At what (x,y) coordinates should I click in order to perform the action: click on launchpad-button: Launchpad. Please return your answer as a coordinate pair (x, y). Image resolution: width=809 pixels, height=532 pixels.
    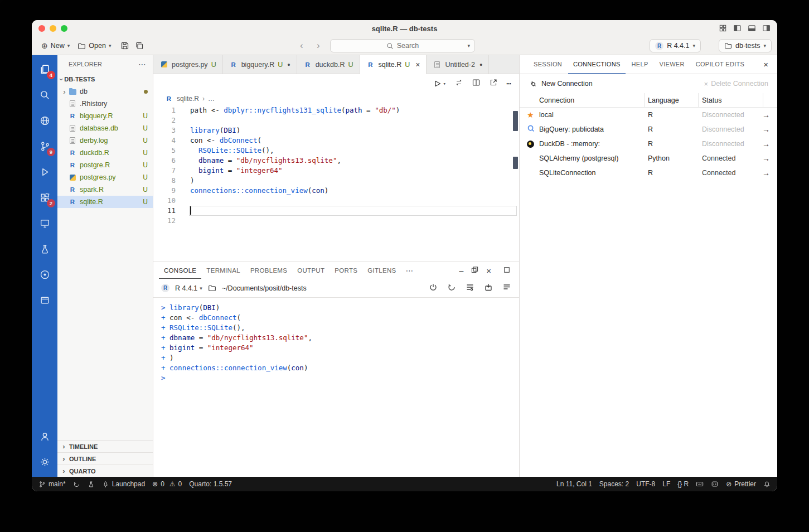
    Looking at the image, I should click on (124, 484).